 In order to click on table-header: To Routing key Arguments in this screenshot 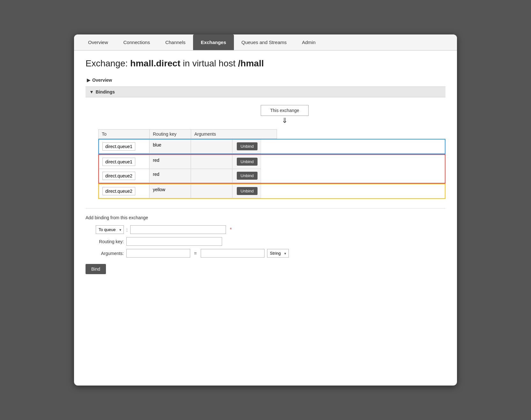, I will do `click(188, 134)`.